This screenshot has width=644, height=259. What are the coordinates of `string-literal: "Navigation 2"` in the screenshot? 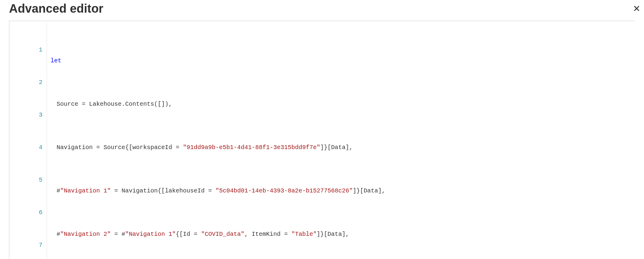 It's located at (85, 234).